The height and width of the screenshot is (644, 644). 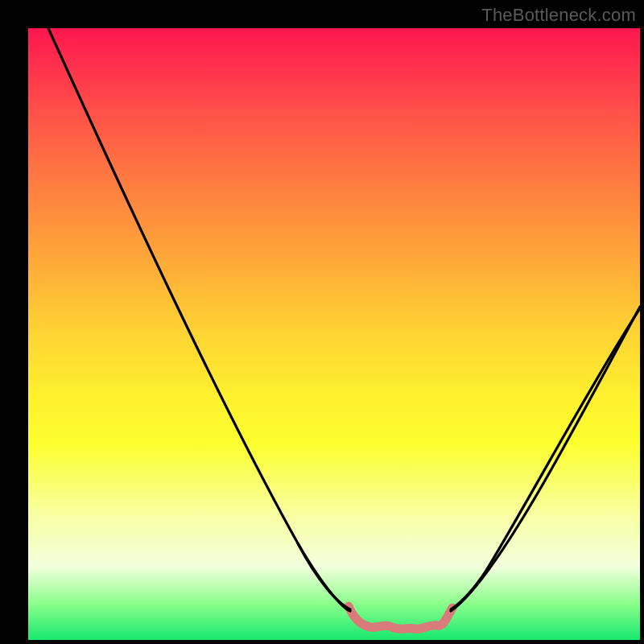 What do you see at coordinates (401, 617) in the screenshot?
I see `optimal-zone-highlight` at bounding box center [401, 617].